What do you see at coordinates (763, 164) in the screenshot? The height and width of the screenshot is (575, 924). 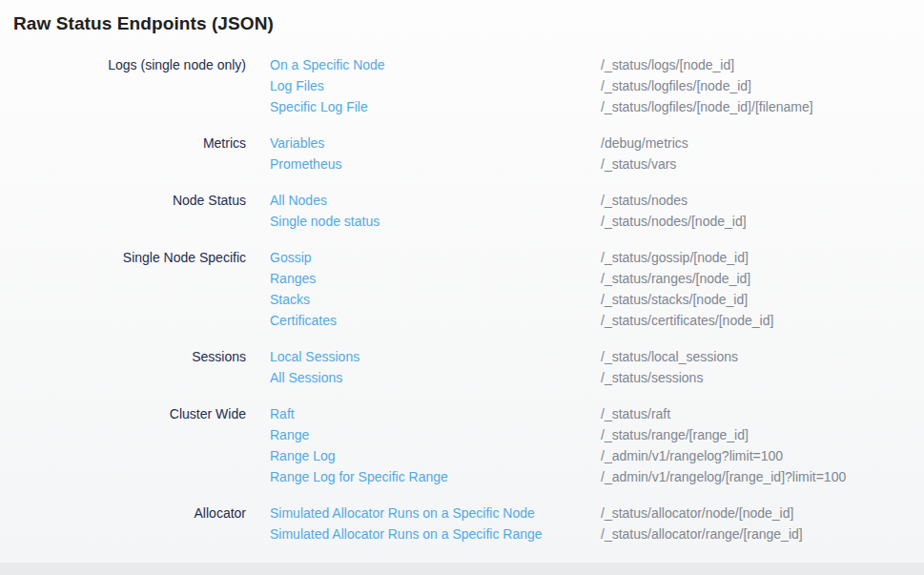 I see `endpoint-path: /_status/vars` at bounding box center [763, 164].